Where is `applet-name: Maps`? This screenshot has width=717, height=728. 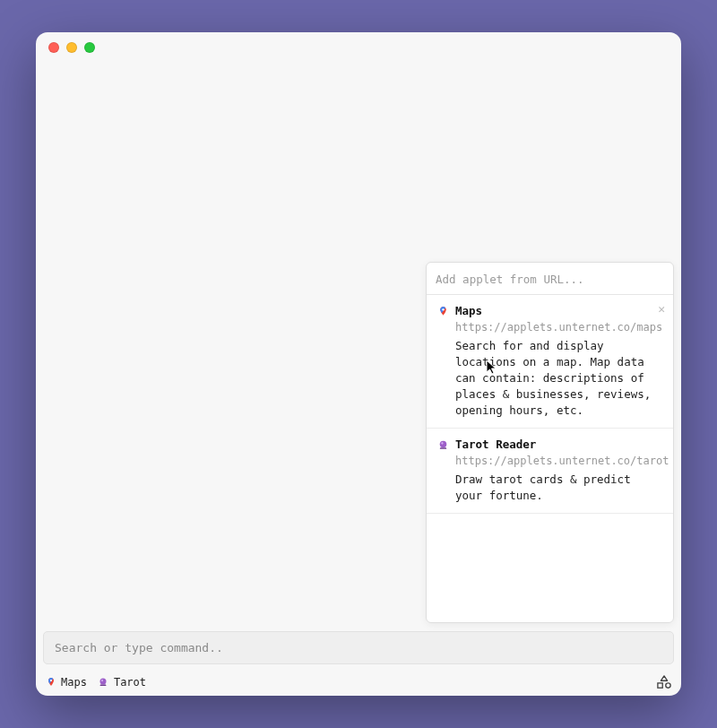
applet-name: Maps is located at coordinates (469, 311).